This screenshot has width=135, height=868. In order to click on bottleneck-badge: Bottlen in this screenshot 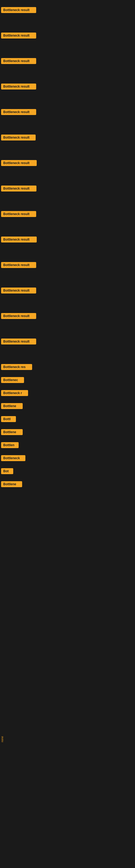, I will do `click(10, 445)`.